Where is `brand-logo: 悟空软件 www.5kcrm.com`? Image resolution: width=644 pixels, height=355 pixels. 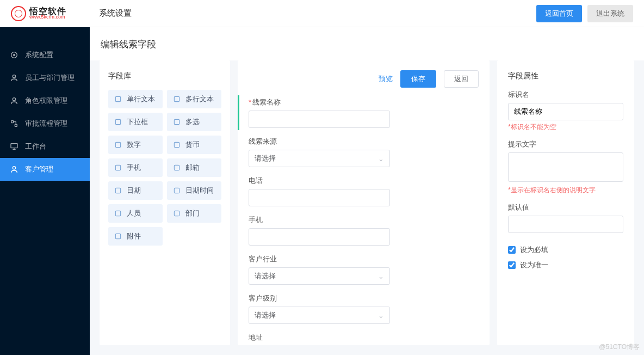
brand-logo: 悟空软件 www.5kcrm.com is located at coordinates (39, 14).